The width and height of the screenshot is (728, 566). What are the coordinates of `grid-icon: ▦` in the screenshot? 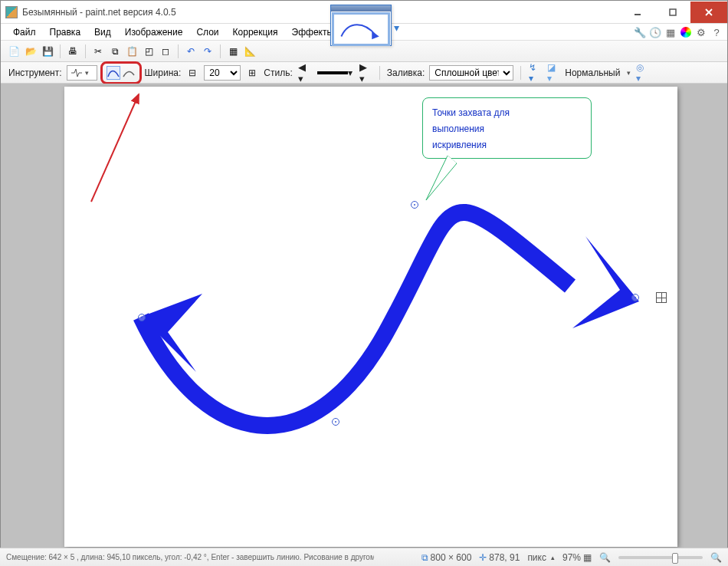 It's located at (233, 51).